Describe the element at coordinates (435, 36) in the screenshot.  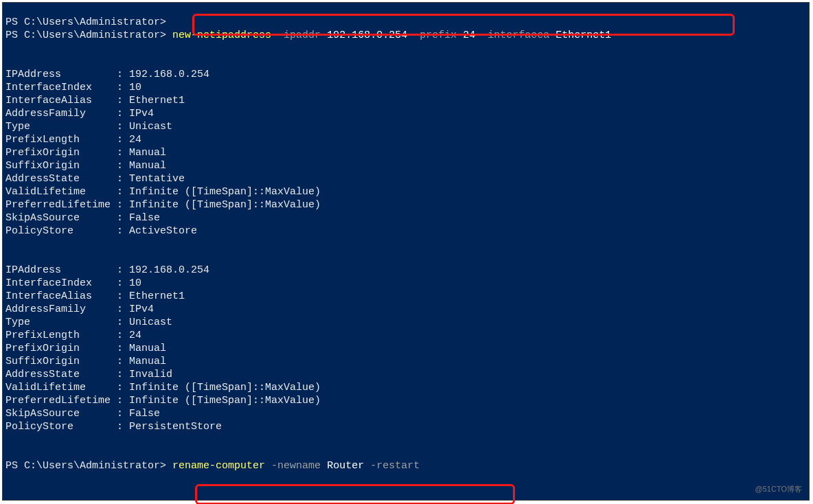
I see `cmd1-param-prefix: -prefix` at that location.